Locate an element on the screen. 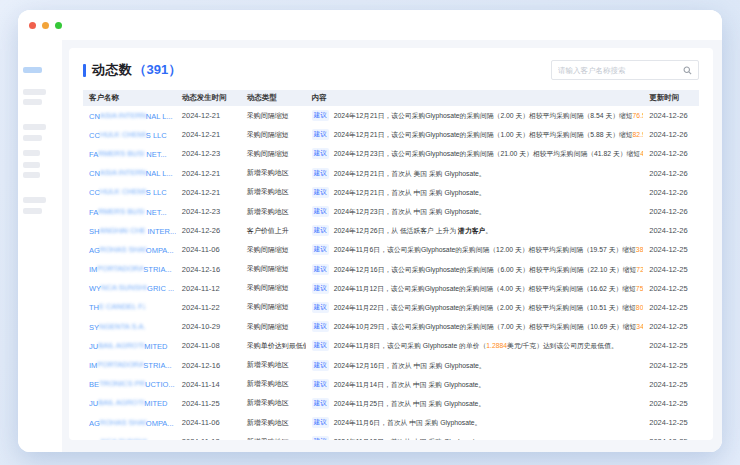  col-header-event-type: 动态类型 is located at coordinates (274, 98).